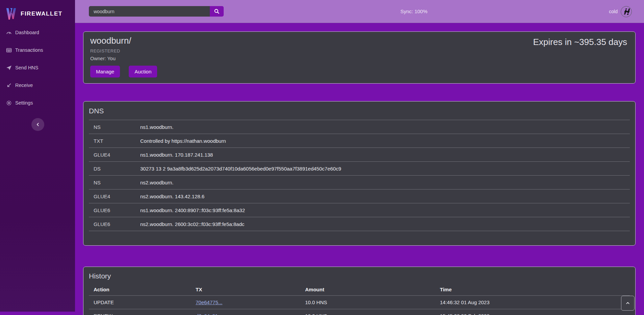 The height and width of the screenshot is (315, 644). I want to click on sidebar-item-label: Transactions, so click(29, 50).